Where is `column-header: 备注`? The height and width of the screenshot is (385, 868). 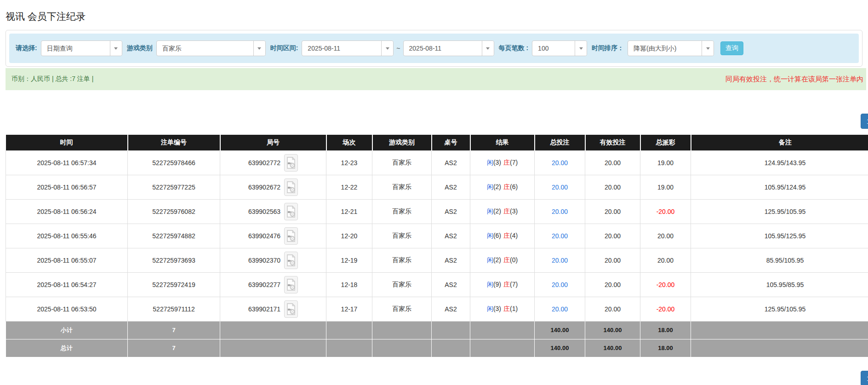
column-header: 备注 is located at coordinates (780, 143).